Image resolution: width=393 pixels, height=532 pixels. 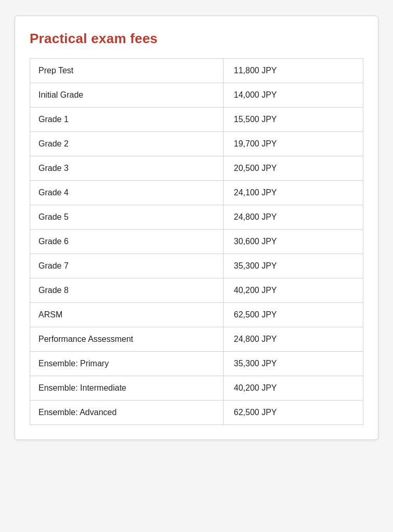 I want to click on table-row: Prep Test11,800 JPY, so click(x=197, y=71).